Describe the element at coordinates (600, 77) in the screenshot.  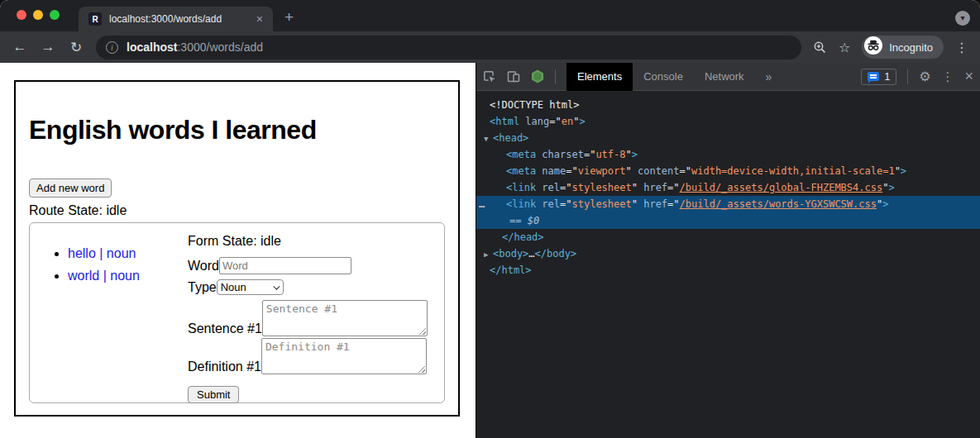
I see `devtools-tab-elements: Elements` at that location.